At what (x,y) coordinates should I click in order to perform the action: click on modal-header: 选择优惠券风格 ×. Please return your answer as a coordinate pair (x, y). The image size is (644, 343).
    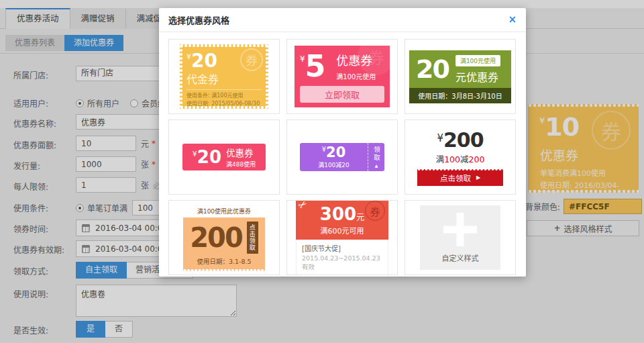
    Looking at the image, I should click on (342, 20).